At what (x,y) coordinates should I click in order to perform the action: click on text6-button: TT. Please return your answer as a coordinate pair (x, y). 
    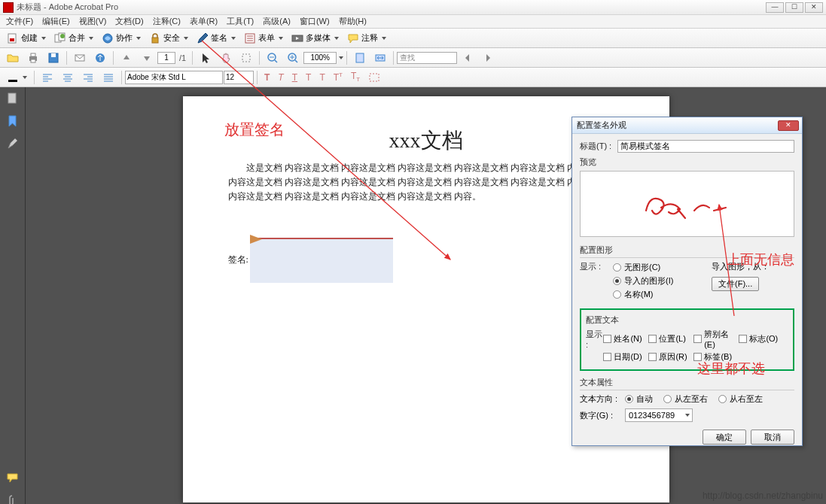
    Looking at the image, I should click on (338, 77).